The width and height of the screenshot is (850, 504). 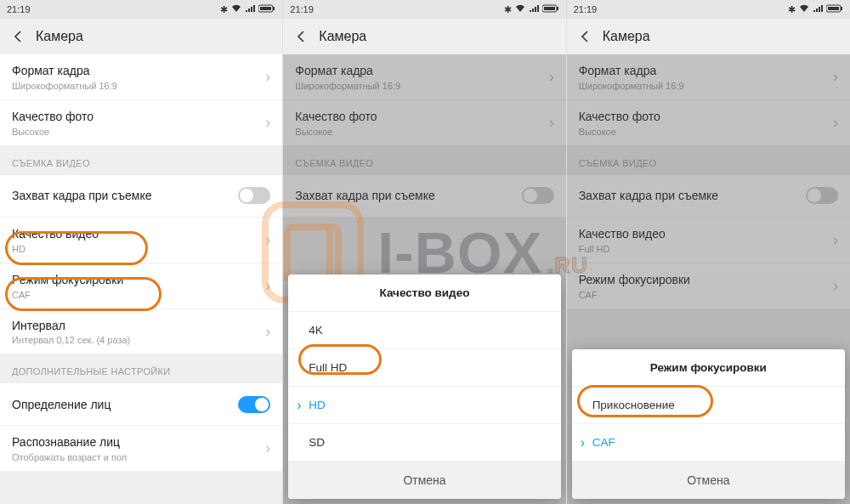 What do you see at coordinates (141, 123) in the screenshot?
I see `row-photo-quality: Качество фото Высокое ›` at bounding box center [141, 123].